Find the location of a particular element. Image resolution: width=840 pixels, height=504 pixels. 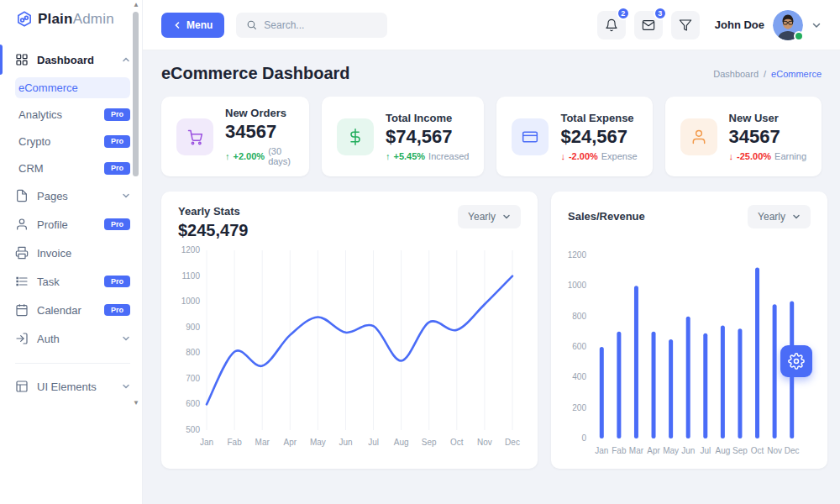

sidebar-item-calendar: Calendar Pro is located at coordinates (72, 310).